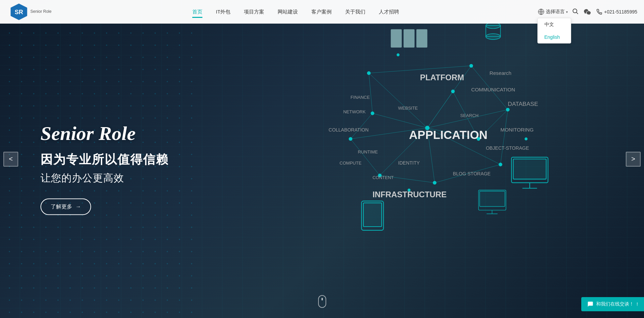  What do you see at coordinates (469, 115) in the screenshot?
I see `svg-text: SEARCH` at bounding box center [469, 115].